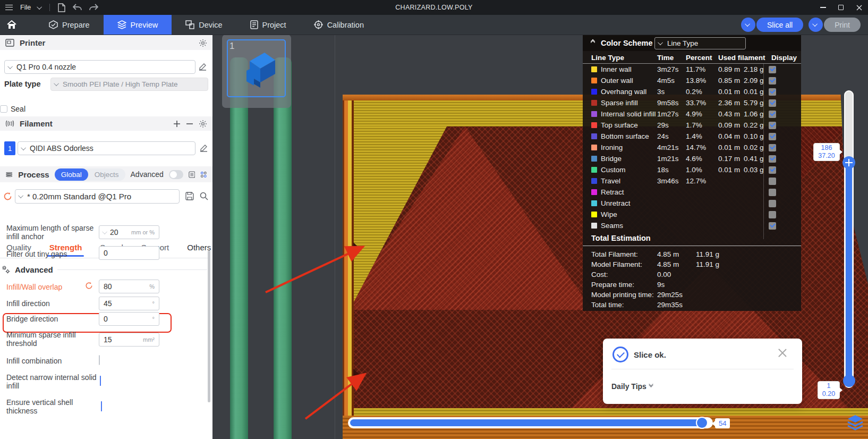 Image resolution: width=868 pixels, height=439 pixels. I want to click on layers-icon, so click(855, 423).